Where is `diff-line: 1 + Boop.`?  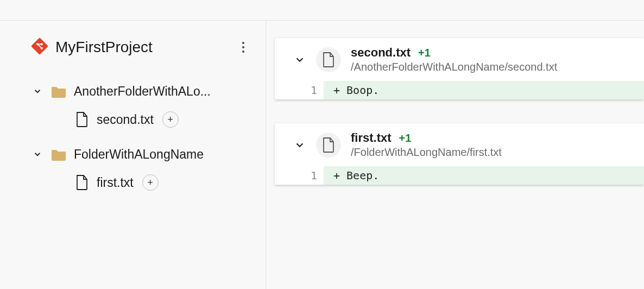 diff-line: 1 + Boop. is located at coordinates (459, 90).